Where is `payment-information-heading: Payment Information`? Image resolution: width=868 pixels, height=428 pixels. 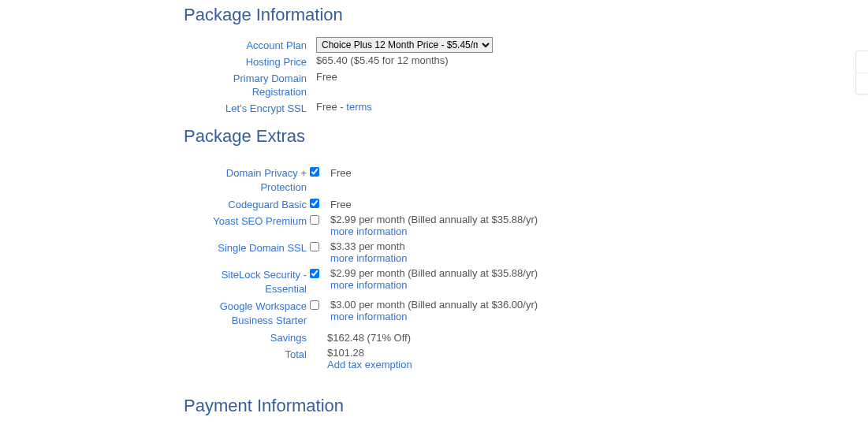
payment-information-heading: Payment Information is located at coordinates (407, 406).